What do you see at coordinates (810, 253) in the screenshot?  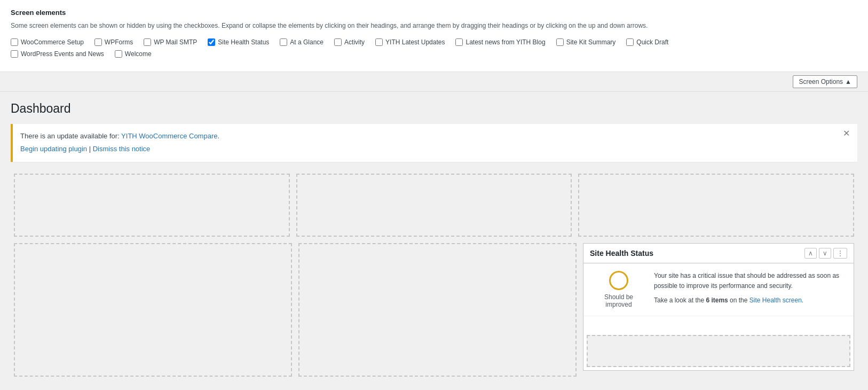 I see `postbox-up-button: ∧` at bounding box center [810, 253].